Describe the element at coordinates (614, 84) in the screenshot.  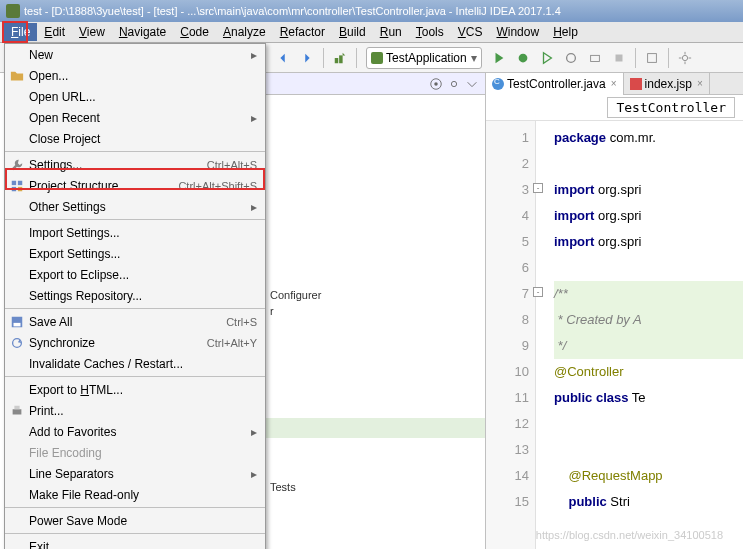
I see `editor-tab-bar: TestController.java×index.jsp×` at that location.